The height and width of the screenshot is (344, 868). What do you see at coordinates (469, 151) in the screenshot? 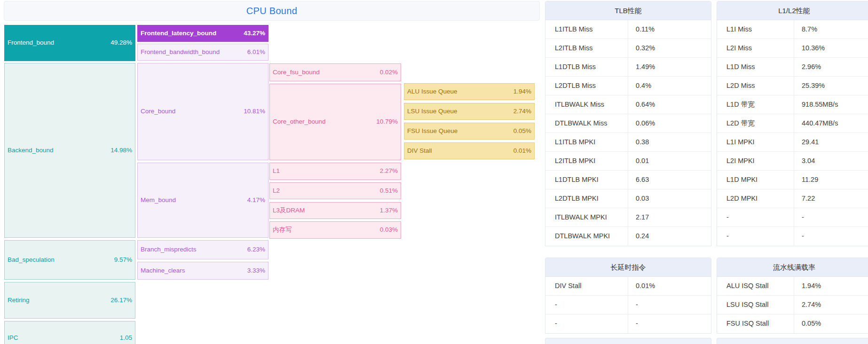
I see `treemap-div-stall: DIV Stall 0.01%` at bounding box center [469, 151].